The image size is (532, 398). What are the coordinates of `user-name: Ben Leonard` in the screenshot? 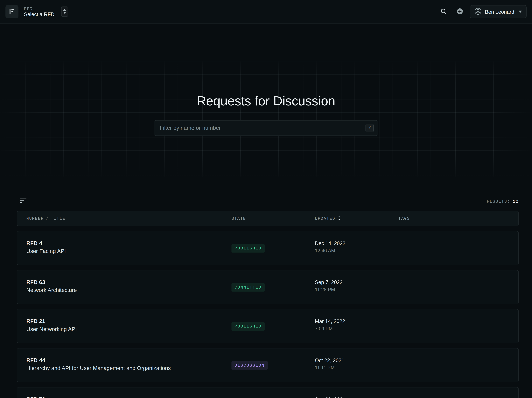 It's located at (500, 12).